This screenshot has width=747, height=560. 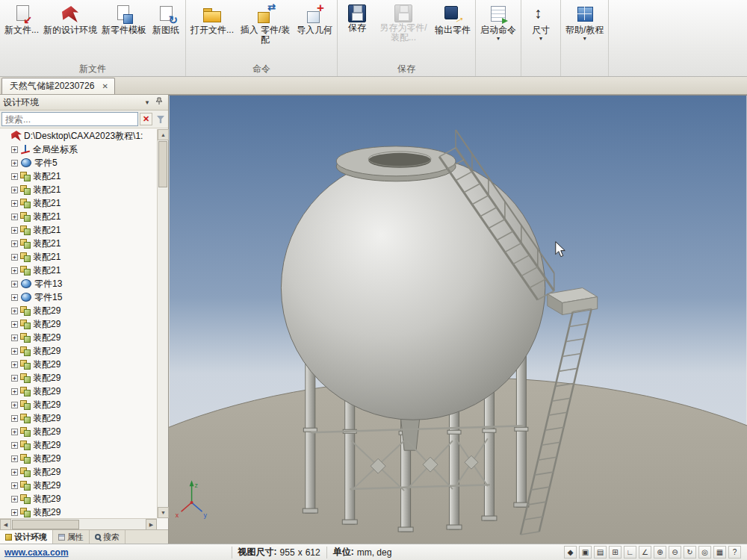 What do you see at coordinates (630, 553) in the screenshot?
I see `ortho-icon: ∟` at bounding box center [630, 553].